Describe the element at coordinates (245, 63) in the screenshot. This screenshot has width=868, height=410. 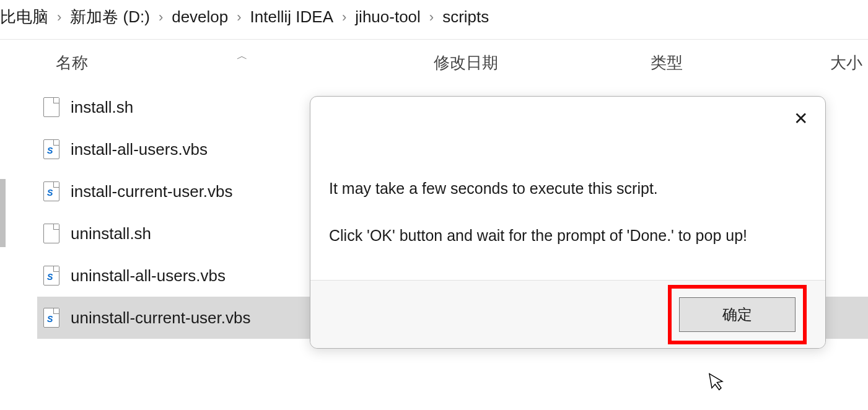
I see `column-header-name: 名称 ︿` at that location.